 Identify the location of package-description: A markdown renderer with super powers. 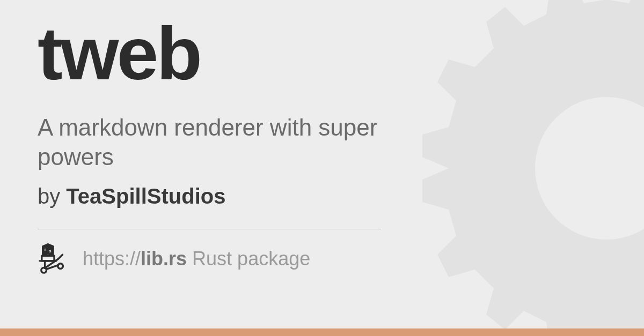
(215, 142).